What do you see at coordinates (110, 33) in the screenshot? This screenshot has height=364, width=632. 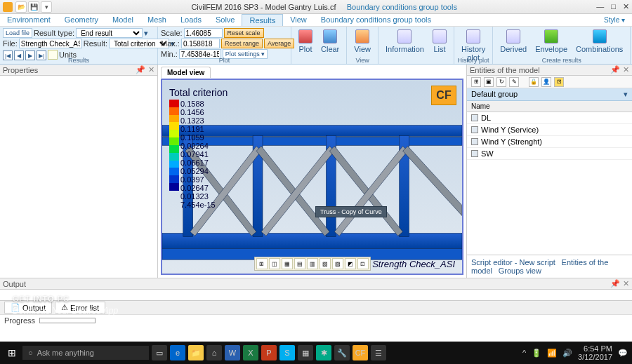 I see `result-type-select: End result` at bounding box center [110, 33].